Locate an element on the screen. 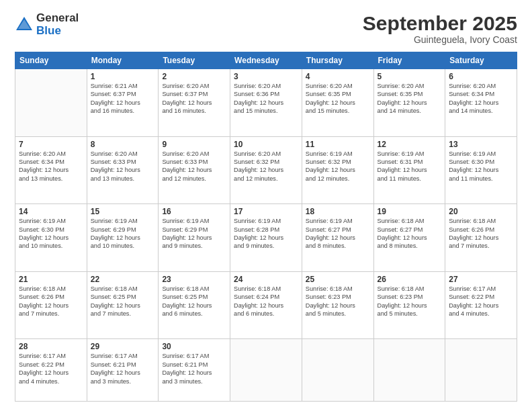 Image resolution: width=532 pixels, height=411 pixels. day-number: 12 is located at coordinates (410, 144).